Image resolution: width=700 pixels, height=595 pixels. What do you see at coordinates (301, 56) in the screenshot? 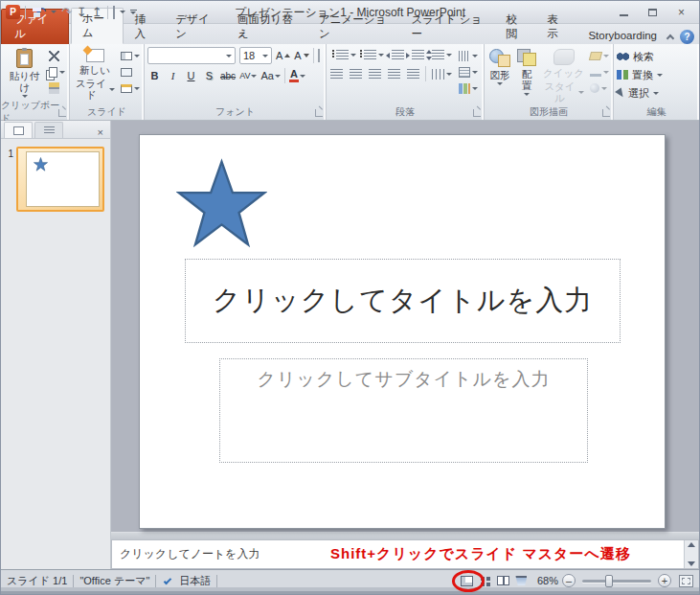
I see `shrink-font-button: A` at bounding box center [301, 56].